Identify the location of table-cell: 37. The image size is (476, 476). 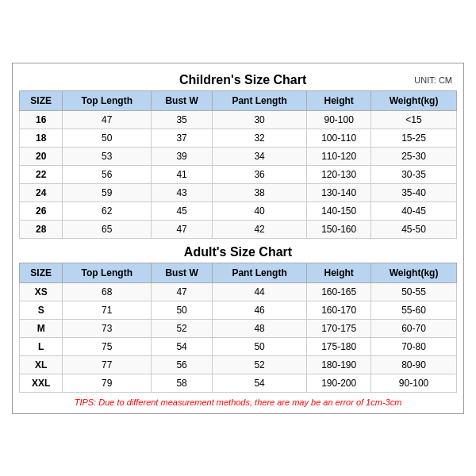
(182, 138).